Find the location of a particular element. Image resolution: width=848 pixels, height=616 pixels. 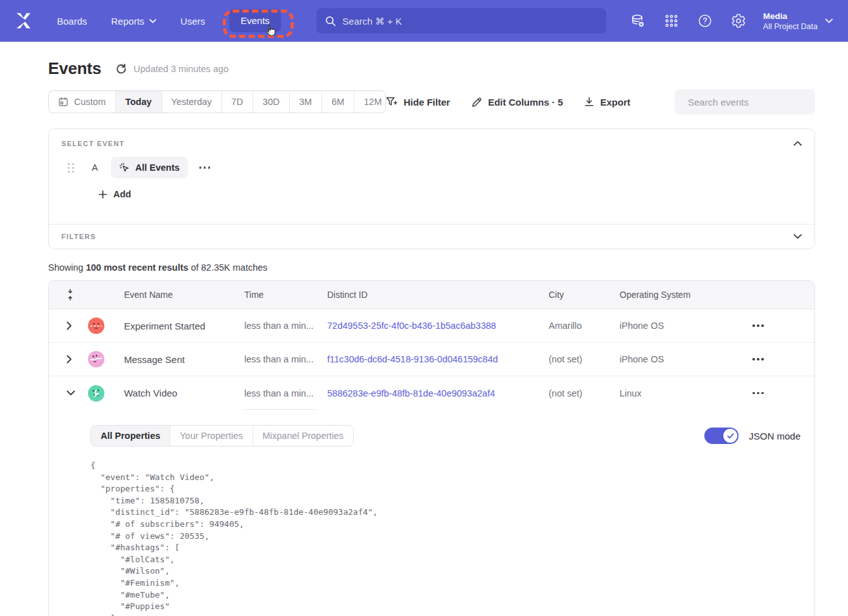

collapse-rows-icon is located at coordinates (73, 295).